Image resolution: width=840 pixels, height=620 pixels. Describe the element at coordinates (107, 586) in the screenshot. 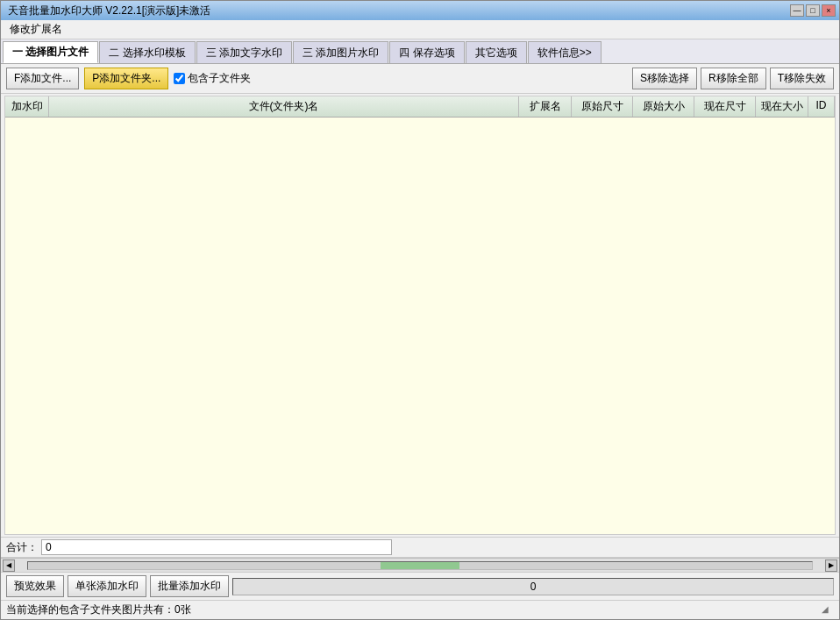

I see `add-single-watermark-button: 单张添加水印` at that location.